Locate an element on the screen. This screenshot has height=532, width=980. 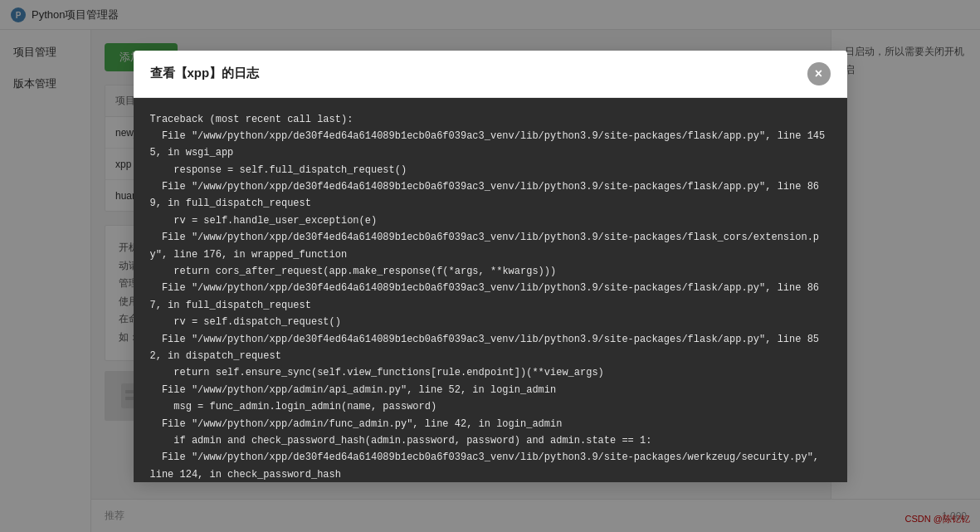
modal-title: 查看【xpp】的日志 is located at coordinates (205, 73).